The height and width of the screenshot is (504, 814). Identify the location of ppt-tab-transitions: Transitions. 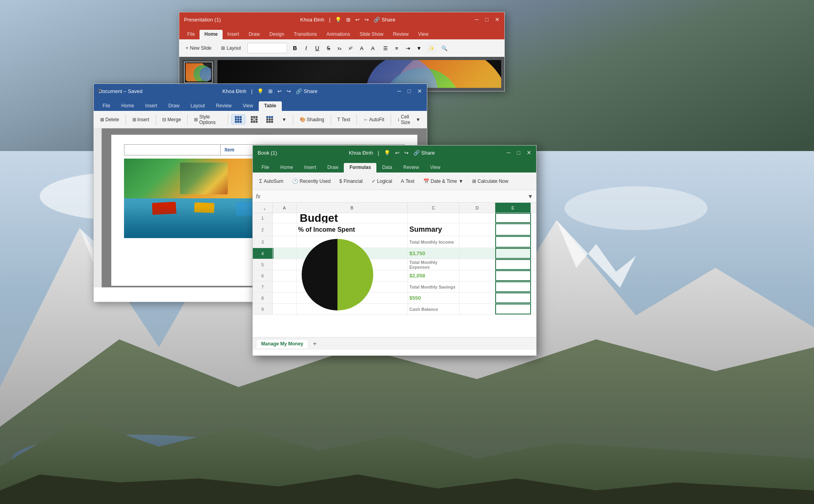
(305, 35).